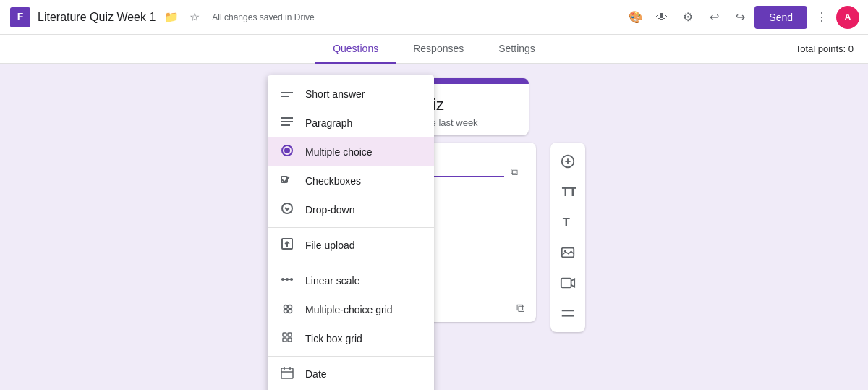 The image size is (868, 390). I want to click on linear-scale-icon, so click(287, 281).